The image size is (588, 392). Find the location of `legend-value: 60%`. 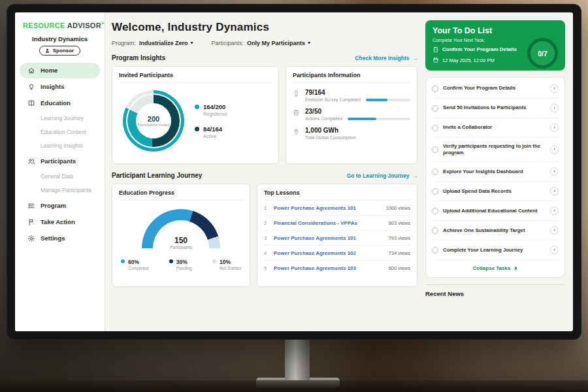

legend-value: 60% is located at coordinates (139, 262).